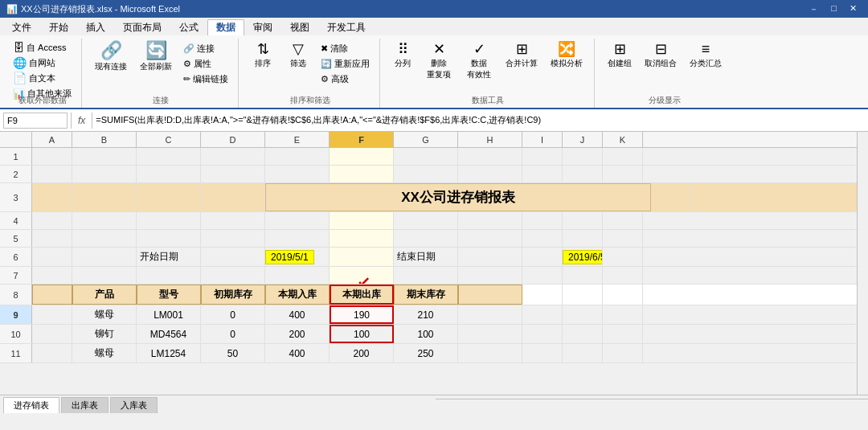  Describe the element at coordinates (142, 27) in the screenshot. I see `tab-layout: 页面布局` at that location.